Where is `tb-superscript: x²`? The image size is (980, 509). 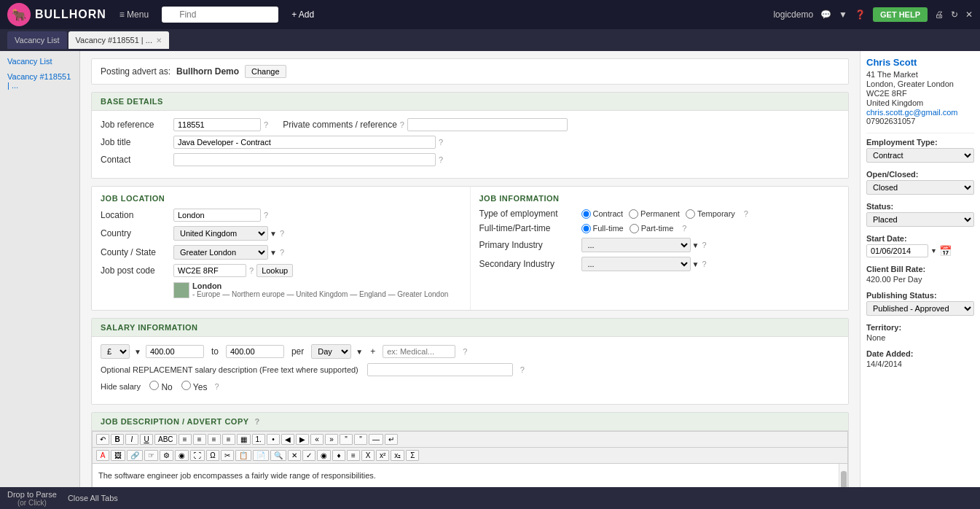
tb-superscript: x² is located at coordinates (383, 455).